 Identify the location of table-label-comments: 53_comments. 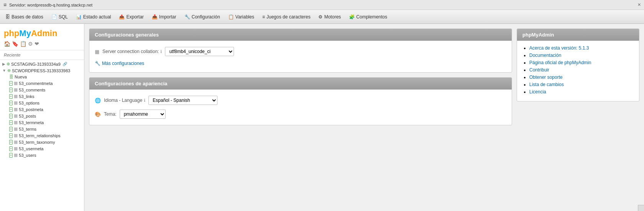
(32, 90).